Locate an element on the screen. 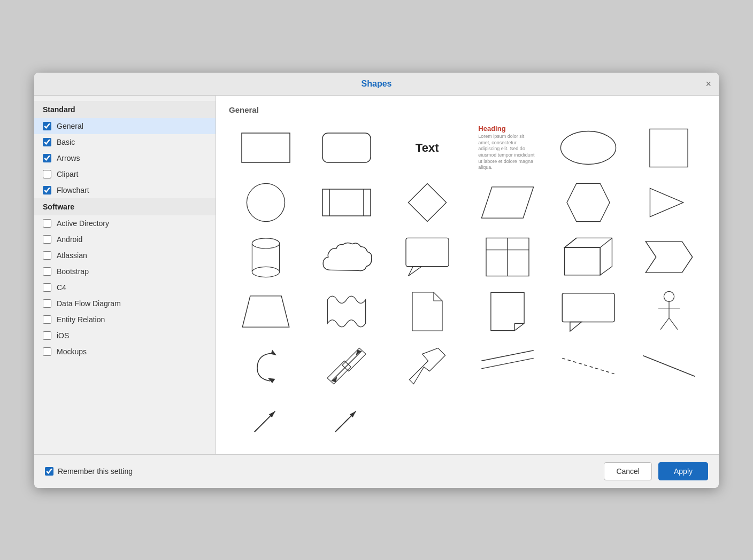 This screenshot has width=753, height=560. trapezoid-svg is located at coordinates (266, 312).